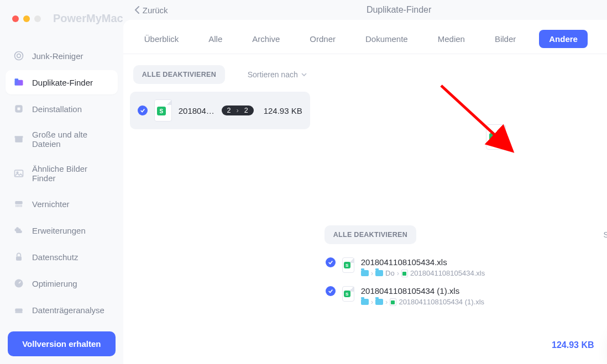 The height and width of the screenshot is (364, 607). What do you see at coordinates (484, 273) in the screenshot?
I see `file-path: › Do› 2018041108105434.xls` at bounding box center [484, 273].